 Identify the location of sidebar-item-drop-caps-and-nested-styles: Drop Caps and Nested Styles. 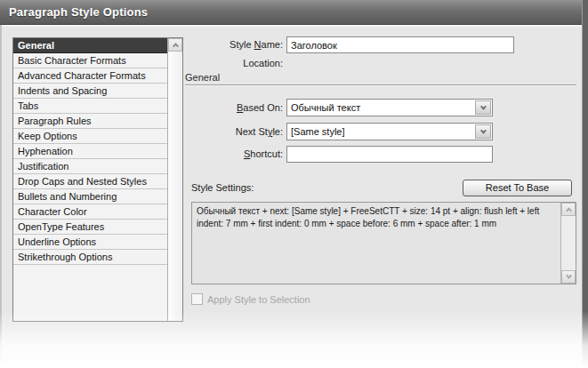
(91, 181).